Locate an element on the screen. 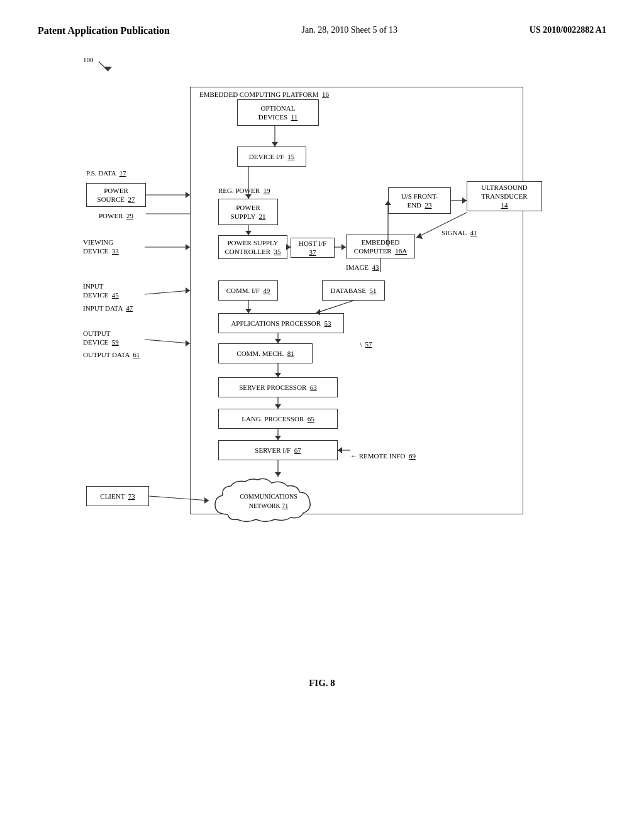 The width and height of the screenshot is (644, 830). figure-label: FIG. 8 is located at coordinates (322, 683).